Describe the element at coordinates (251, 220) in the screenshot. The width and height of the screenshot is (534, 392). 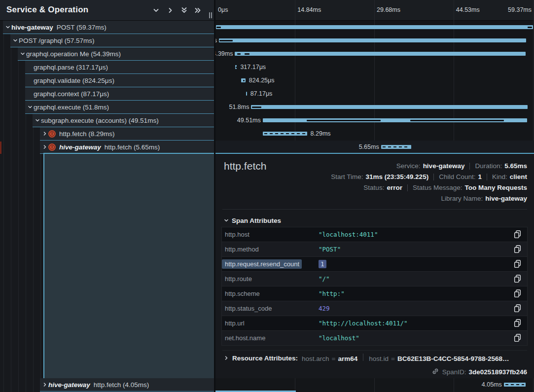
I see `span-attributes-header: Span Attributes` at that location.